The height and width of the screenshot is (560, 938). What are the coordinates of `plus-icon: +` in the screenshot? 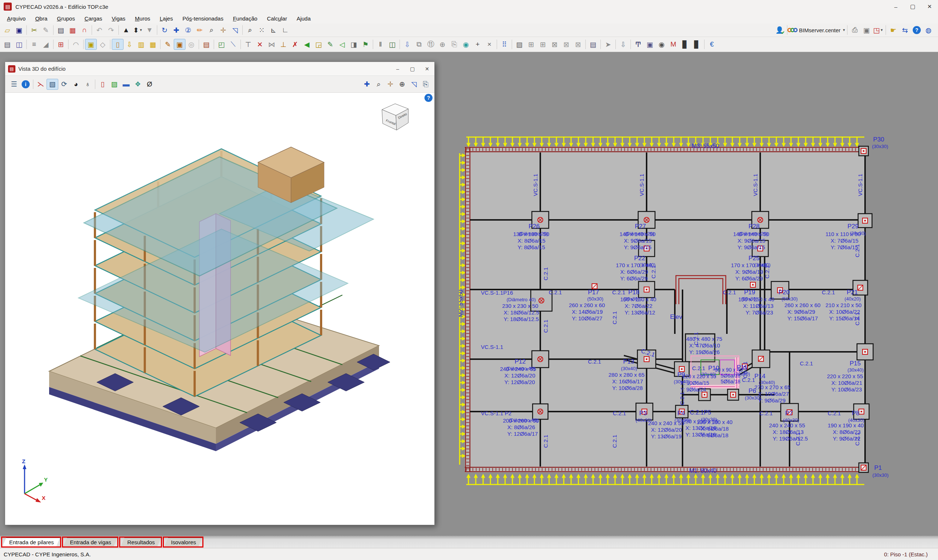 It's located at (478, 45).